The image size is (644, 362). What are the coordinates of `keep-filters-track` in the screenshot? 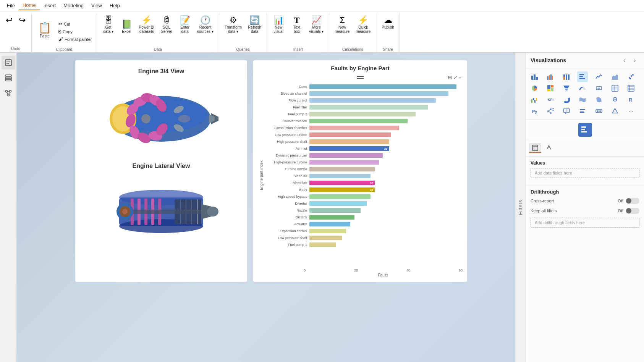 It's located at (633, 211).